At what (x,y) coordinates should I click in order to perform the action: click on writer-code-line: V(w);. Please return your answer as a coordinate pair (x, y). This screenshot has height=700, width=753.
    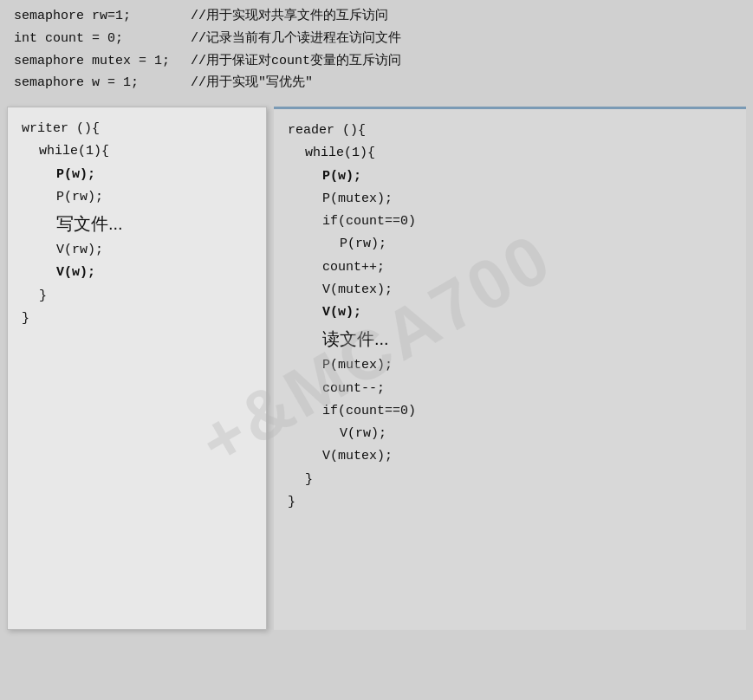
    Looking at the image, I should click on (137, 273).